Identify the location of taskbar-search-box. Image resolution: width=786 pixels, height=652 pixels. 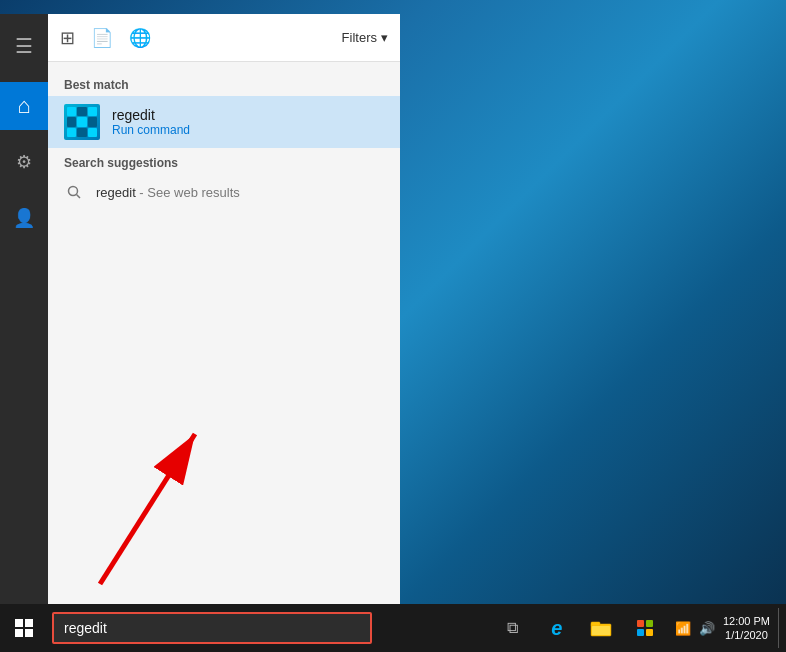
(212, 628).